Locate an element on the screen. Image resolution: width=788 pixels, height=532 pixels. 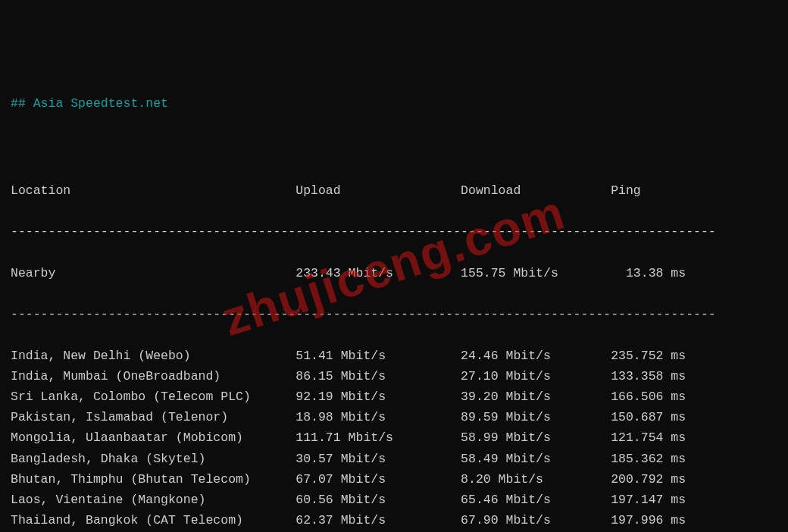
section-title: ## Asia Speedtest.net is located at coordinates (394, 103).